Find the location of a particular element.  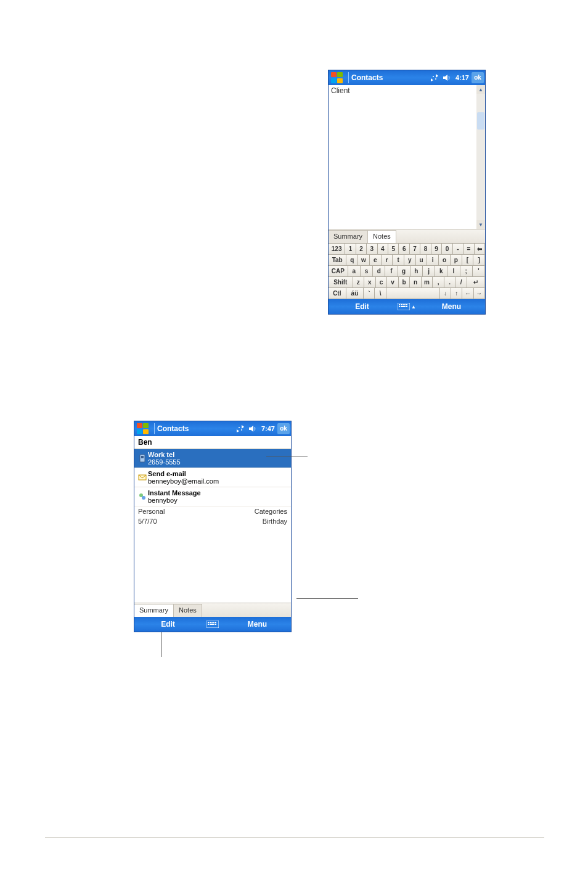

key-2: 2 is located at coordinates (361, 249).